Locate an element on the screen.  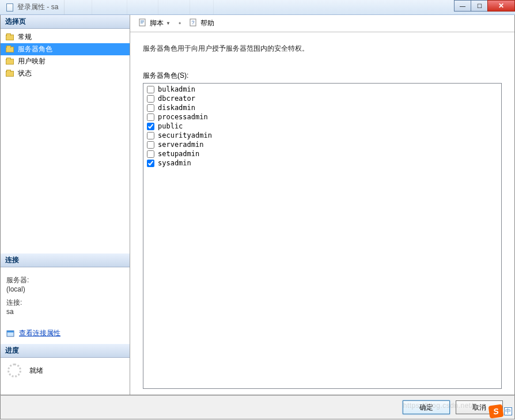
properties-icon is located at coordinates (11, 334).